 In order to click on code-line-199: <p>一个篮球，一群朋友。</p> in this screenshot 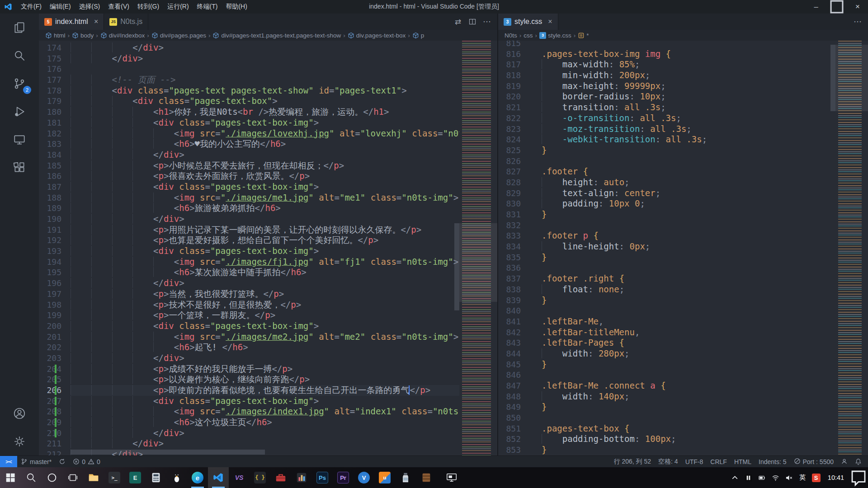, I will do `click(265, 315)`.